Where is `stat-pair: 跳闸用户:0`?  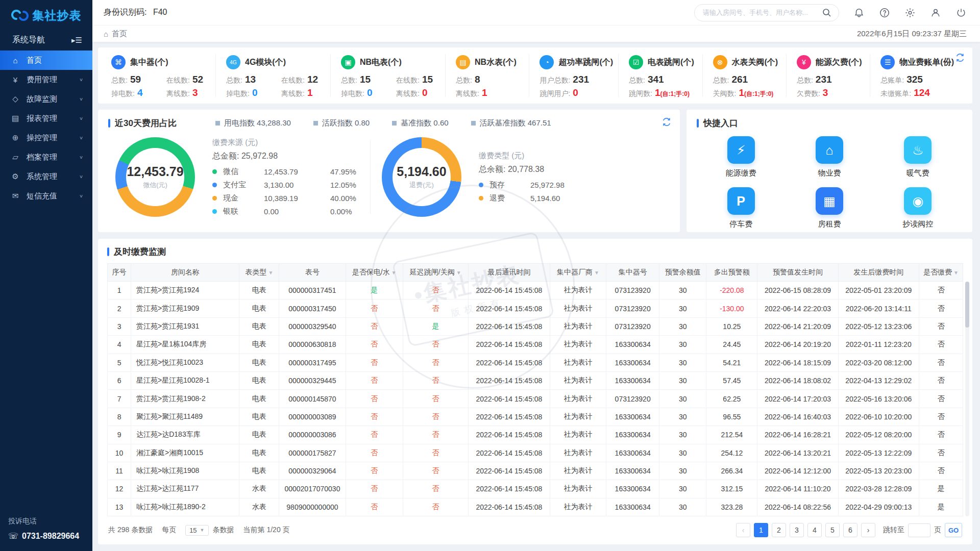
stat-pair: 跳闸用户:0 is located at coordinates (561, 93).